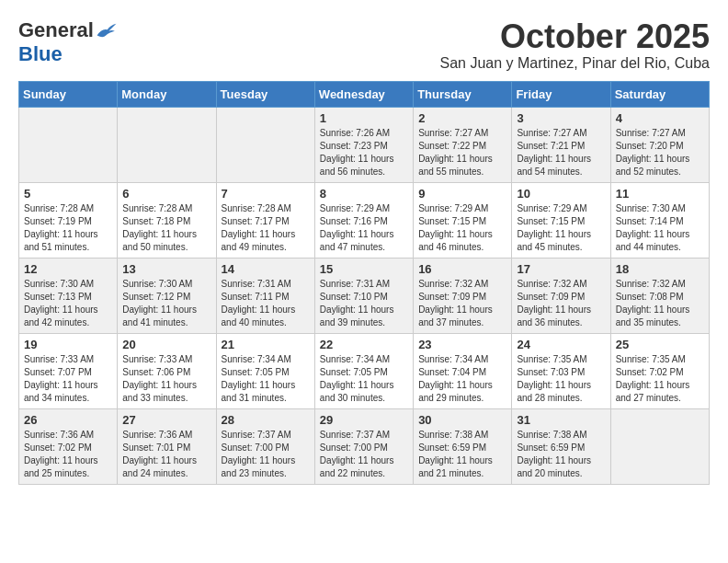 The height and width of the screenshot is (563, 728). What do you see at coordinates (561, 419) in the screenshot?
I see `day-number: 31` at bounding box center [561, 419].